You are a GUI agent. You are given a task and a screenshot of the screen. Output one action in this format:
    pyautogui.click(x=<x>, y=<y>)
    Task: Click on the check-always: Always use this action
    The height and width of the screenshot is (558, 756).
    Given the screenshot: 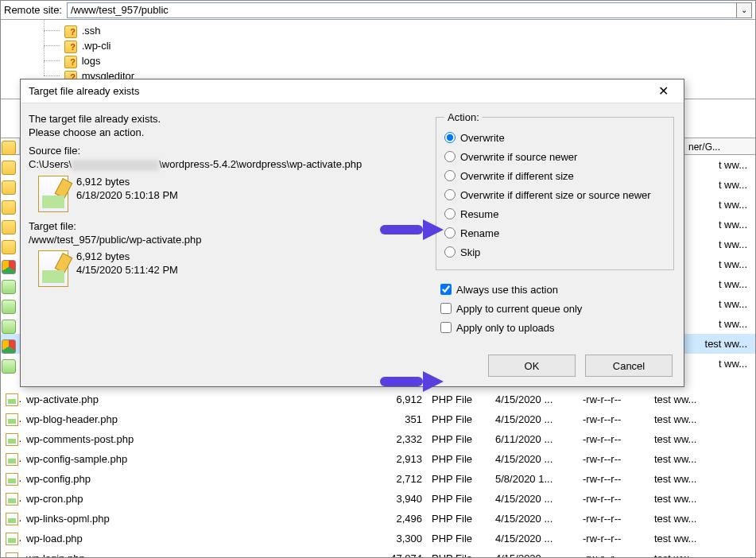 What is the action you would take?
    pyautogui.click(x=557, y=289)
    